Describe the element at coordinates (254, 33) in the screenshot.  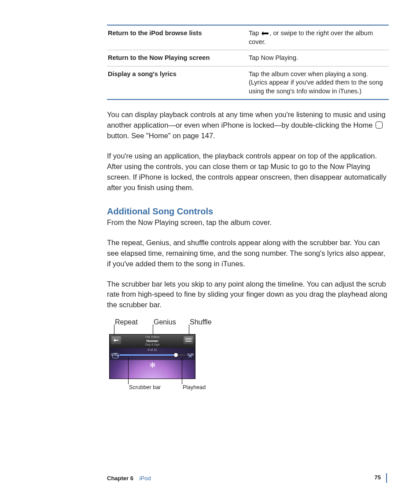
I see `row1-pre: Tap` at that location.